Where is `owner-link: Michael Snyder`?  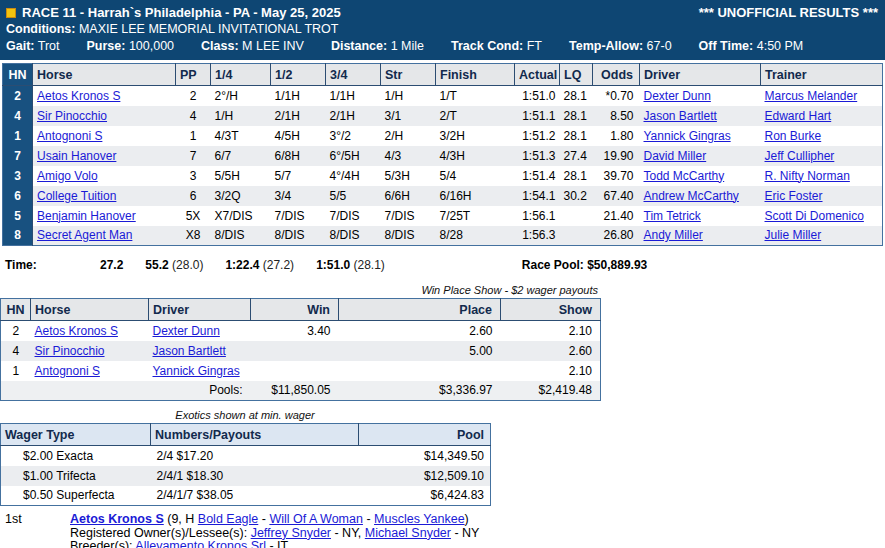 owner-link: Michael Snyder is located at coordinates (408, 533).